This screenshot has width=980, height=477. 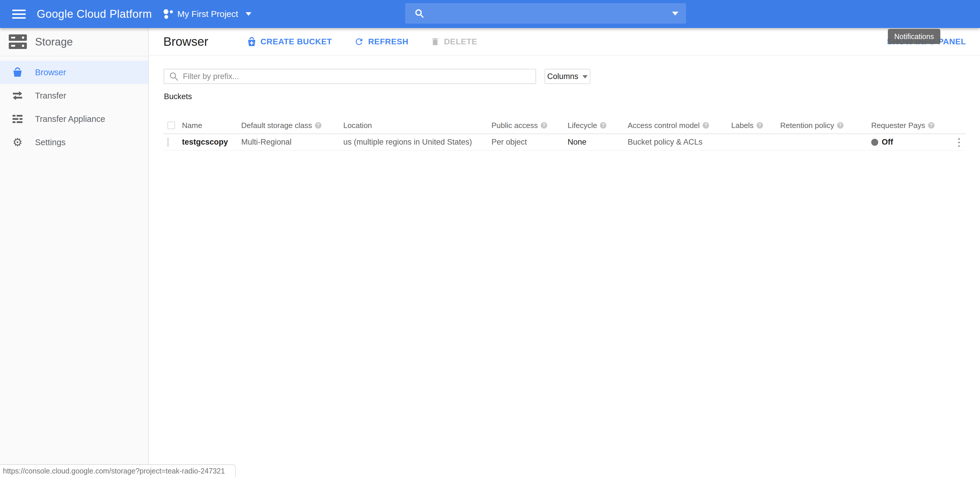 I want to click on header-actions: CREATE BUCKET REFRESH DELETE, so click(x=362, y=42).